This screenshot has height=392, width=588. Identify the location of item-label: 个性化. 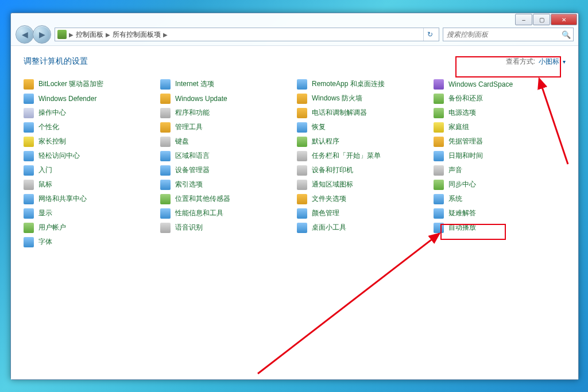
(49, 127).